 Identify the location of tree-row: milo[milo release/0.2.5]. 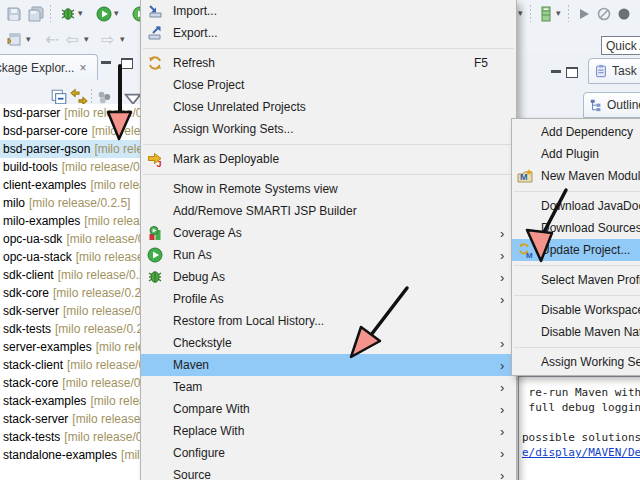
(70, 203).